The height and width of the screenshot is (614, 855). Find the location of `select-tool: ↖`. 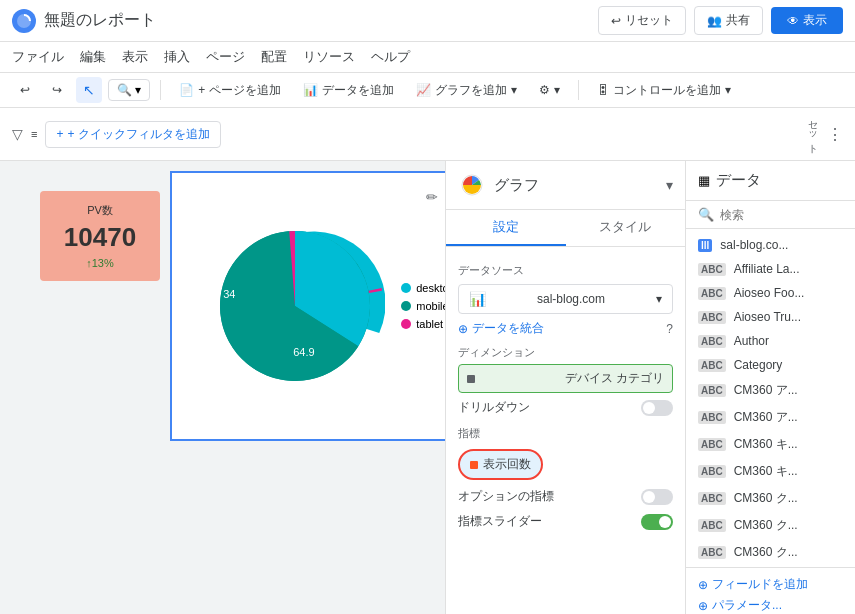

select-tool: ↖ is located at coordinates (89, 90).